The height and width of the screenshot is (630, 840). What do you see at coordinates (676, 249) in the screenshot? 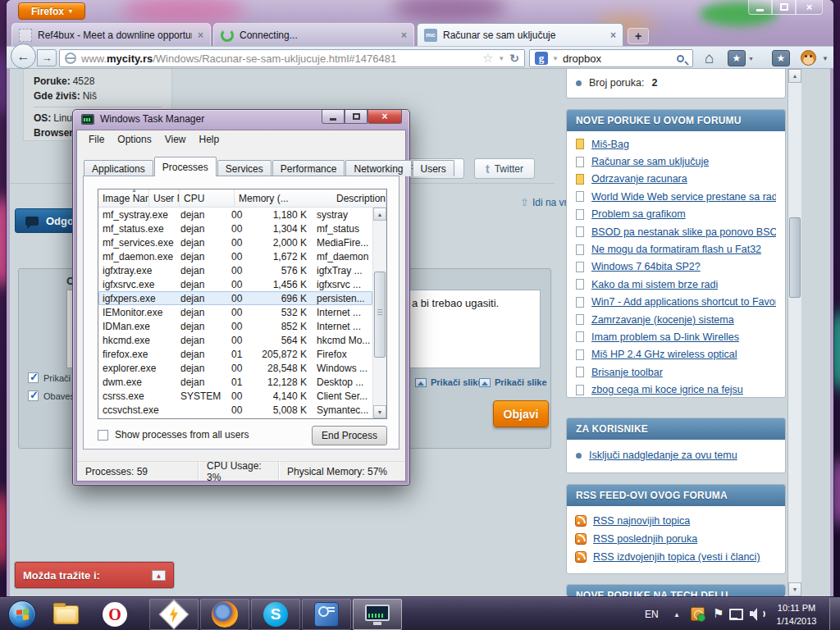
I see `topic-link: Ne mogu da formatiram flash u Fat32` at bounding box center [676, 249].